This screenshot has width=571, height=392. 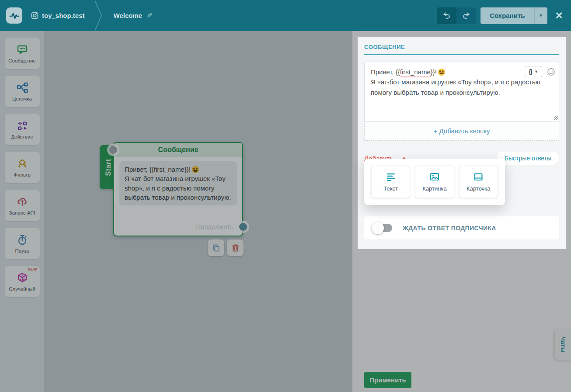 What do you see at coordinates (63, 16) in the screenshot?
I see `channel-name: toy_shop.test` at bounding box center [63, 16].